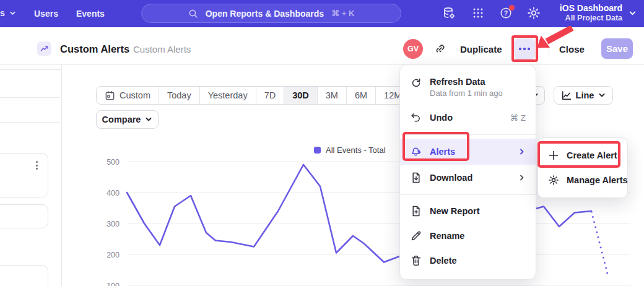 The image size is (644, 286). I want to click on gear-icon, so click(554, 180).